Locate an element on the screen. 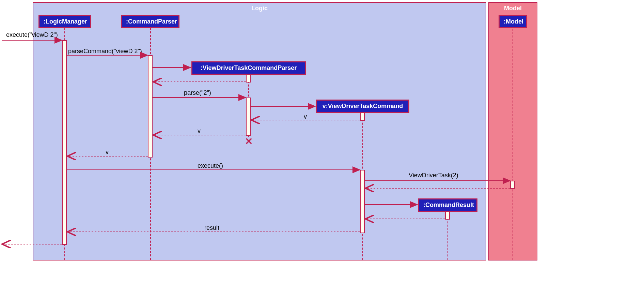 The image size is (644, 298). participant-logicmanager: :LogicManager is located at coordinates (65, 22).